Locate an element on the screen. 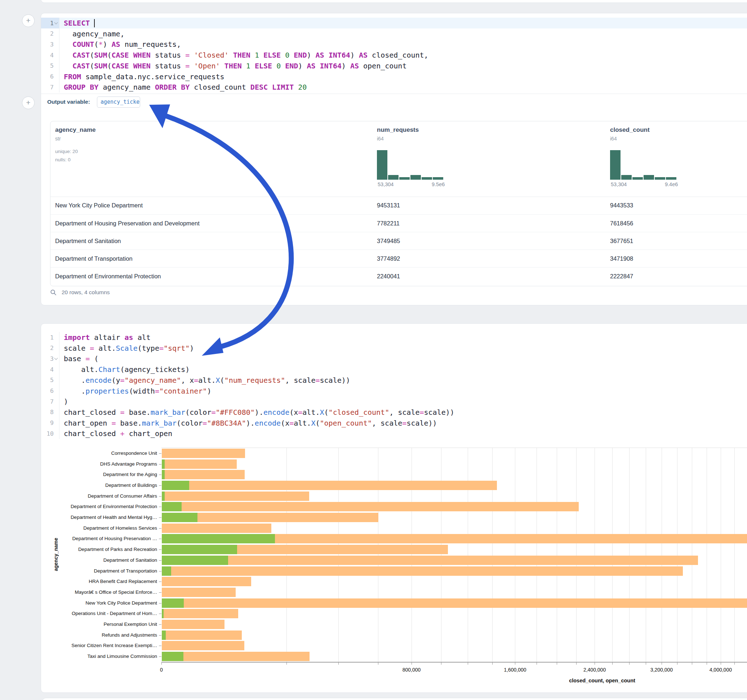 This screenshot has height=700, width=747. code-line: 3 COUNT(*) AS num_requests, is located at coordinates (394, 44).